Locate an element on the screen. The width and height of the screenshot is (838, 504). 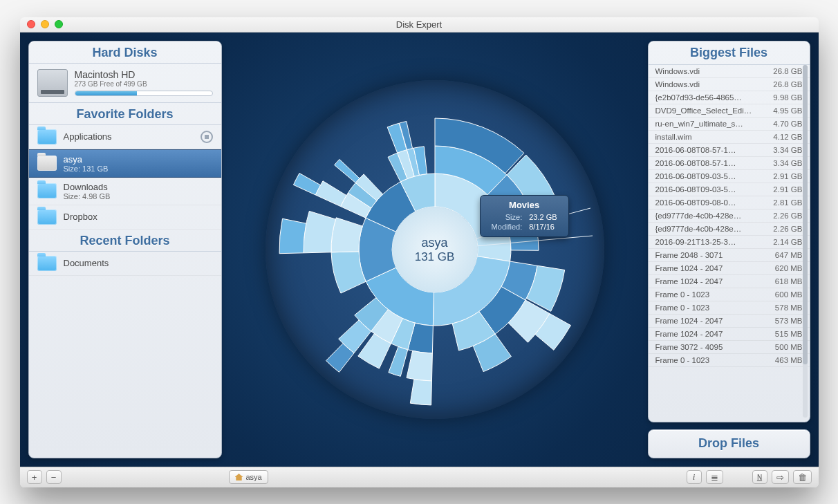
rename-button: N is located at coordinates (760, 477).